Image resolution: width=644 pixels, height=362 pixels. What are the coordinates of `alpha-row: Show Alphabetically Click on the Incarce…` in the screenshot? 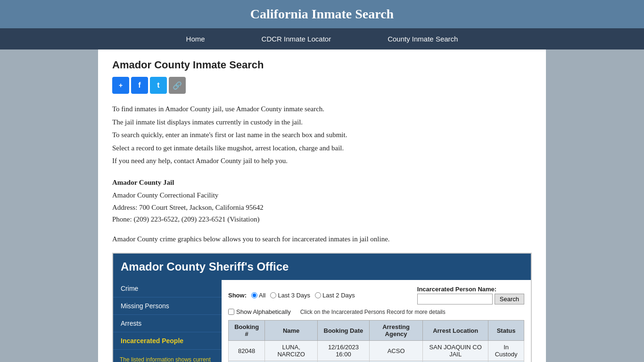 It's located at (376, 312).